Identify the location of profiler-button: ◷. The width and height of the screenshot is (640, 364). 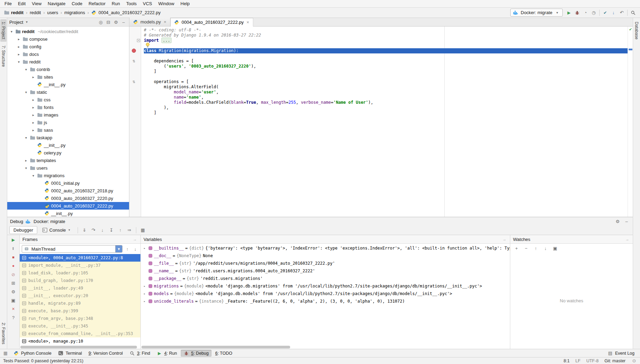
(594, 12).